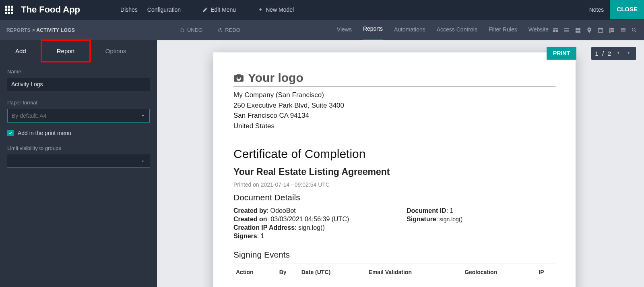  What do you see at coordinates (21, 51) in the screenshot?
I see `sidetab-add: Add` at bounding box center [21, 51].